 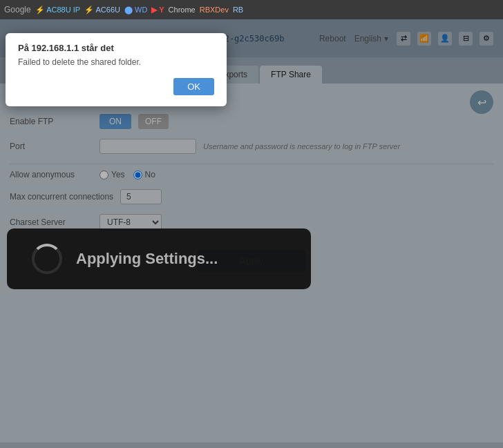 What do you see at coordinates (116, 87) in the screenshot?
I see `dialog-footer: OK` at bounding box center [116, 87].